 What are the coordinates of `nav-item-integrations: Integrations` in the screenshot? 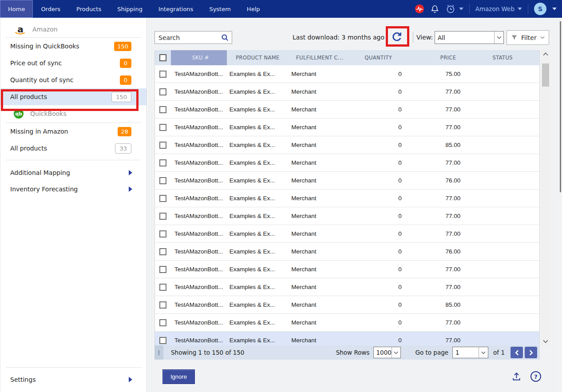 It's located at (176, 9).